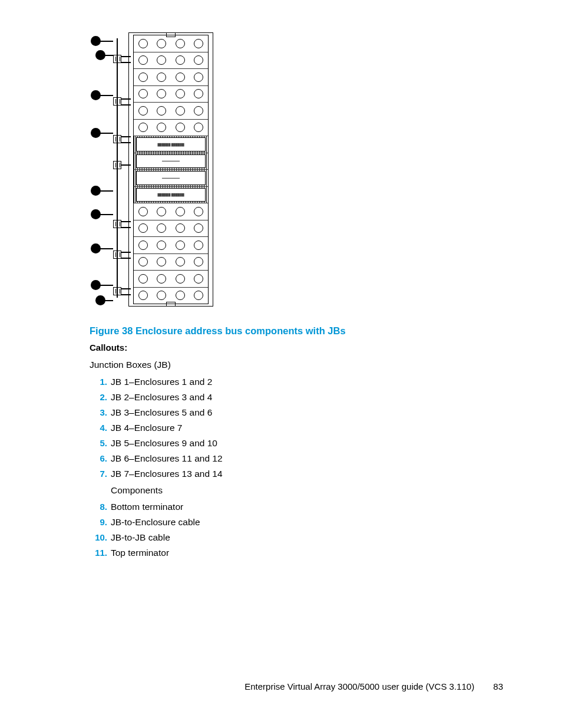 The image size is (562, 728). Describe the element at coordinates (100, 553) in the screenshot. I see `callout-num: 11.` at that location.